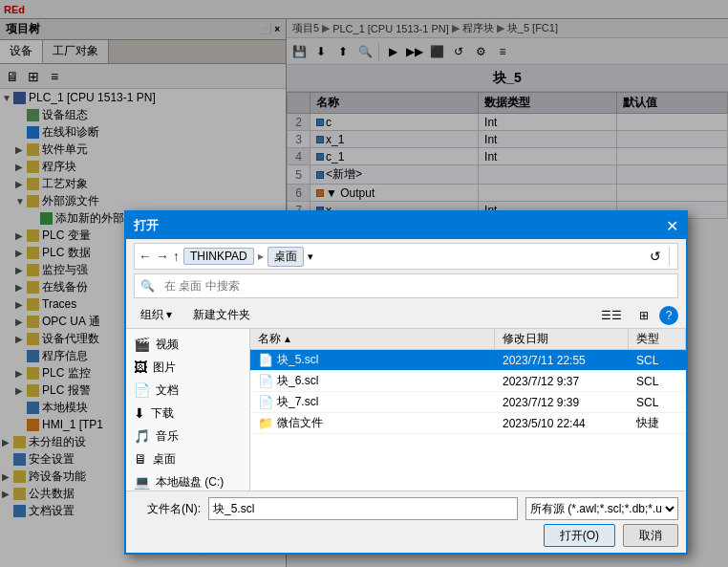 The width and height of the screenshot is (728, 567). I want to click on file-row: 📁微信文件2023/5/10 22:44快捷, so click(468, 424).